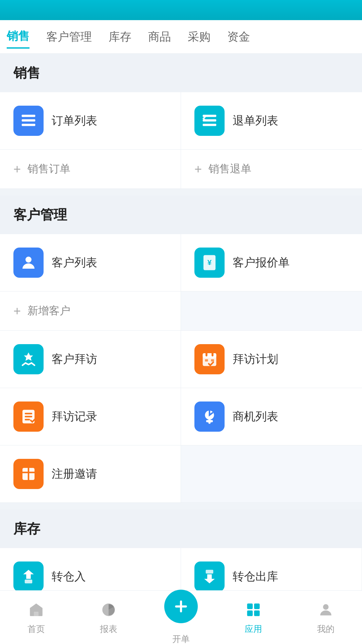  Describe the element at coordinates (109, 610) in the screenshot. I see `report-icon` at that location.